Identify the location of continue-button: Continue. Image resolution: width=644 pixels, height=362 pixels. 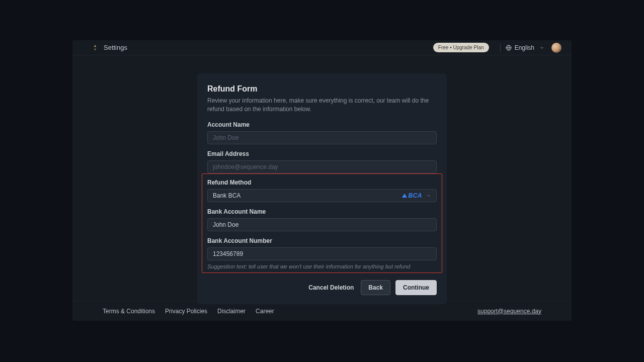
(416, 288).